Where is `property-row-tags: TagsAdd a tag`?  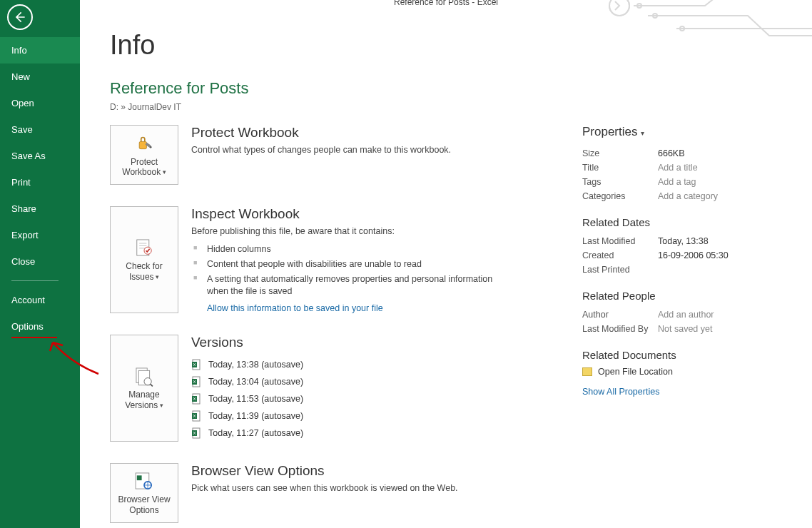
property-row-tags: TagsAdd a tag is located at coordinates (693, 182).